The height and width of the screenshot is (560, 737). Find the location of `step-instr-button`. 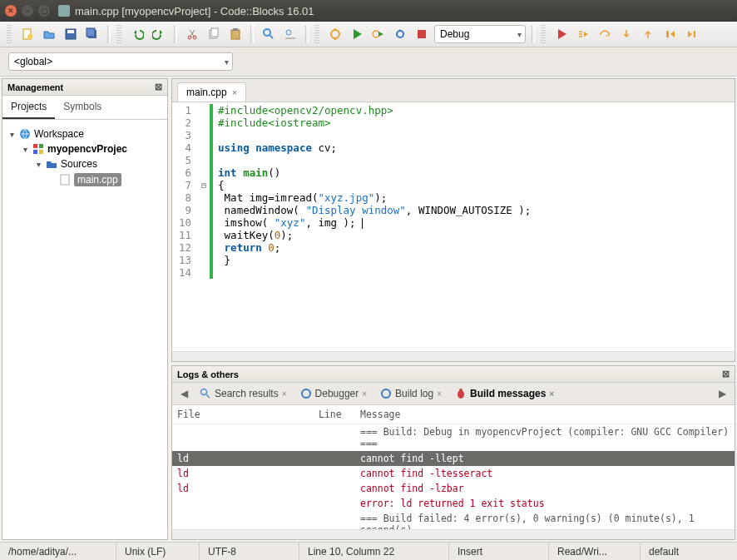

step-instr-button is located at coordinates (691, 34).